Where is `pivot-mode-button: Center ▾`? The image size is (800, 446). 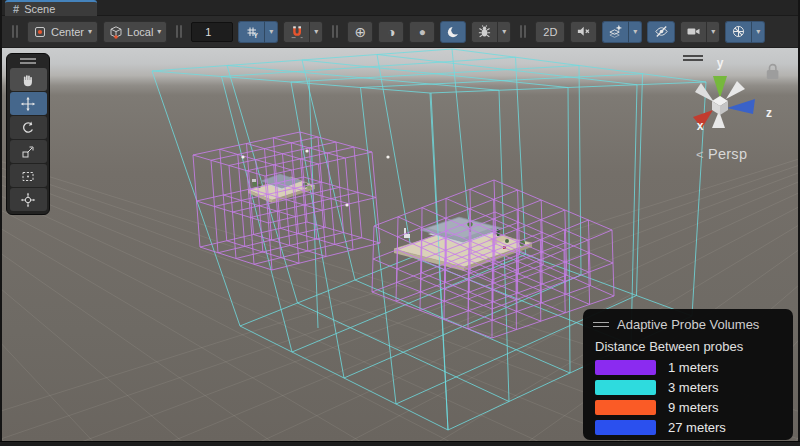
pivot-mode-button: Center ▾ is located at coordinates (62, 32).